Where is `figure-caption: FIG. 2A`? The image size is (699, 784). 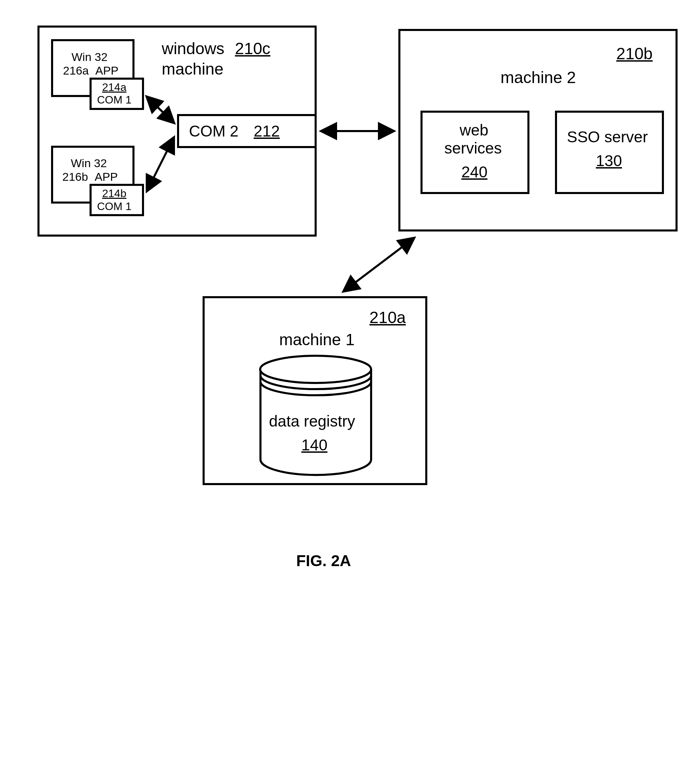
figure-caption: FIG. 2A is located at coordinates (323, 561).